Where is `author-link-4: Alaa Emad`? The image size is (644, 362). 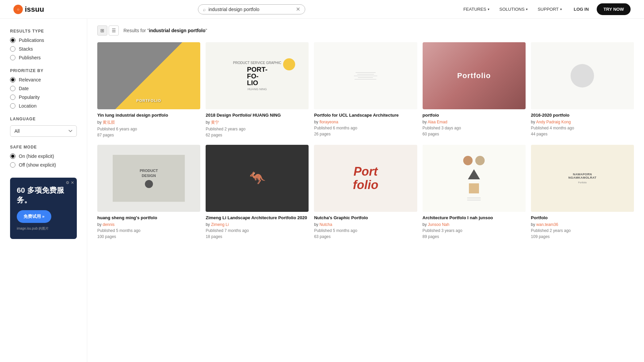
author-link-4: Alaa Emad is located at coordinates (437, 122).